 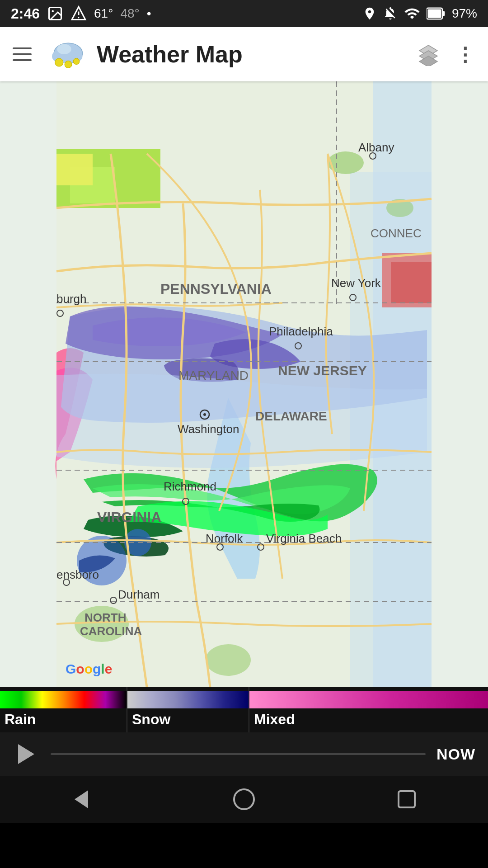 What do you see at coordinates (390, 14) in the screenshot?
I see `notifications-off-icon` at bounding box center [390, 14].